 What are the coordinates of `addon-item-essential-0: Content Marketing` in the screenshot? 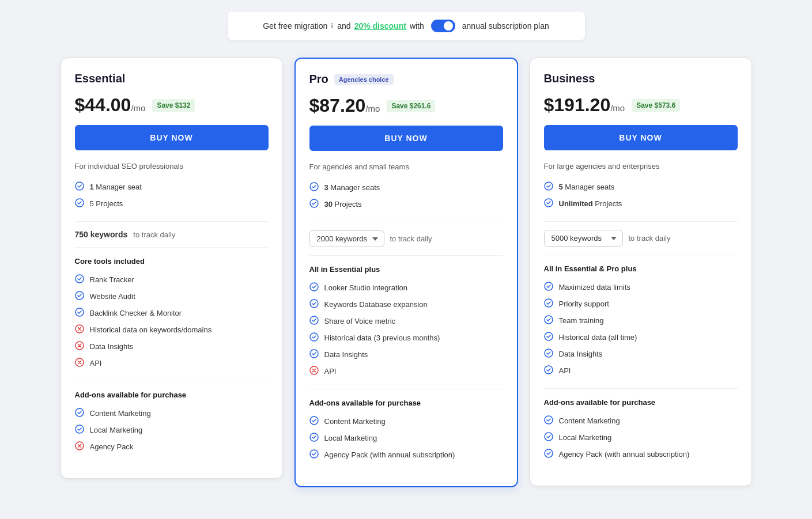 It's located at (172, 414).